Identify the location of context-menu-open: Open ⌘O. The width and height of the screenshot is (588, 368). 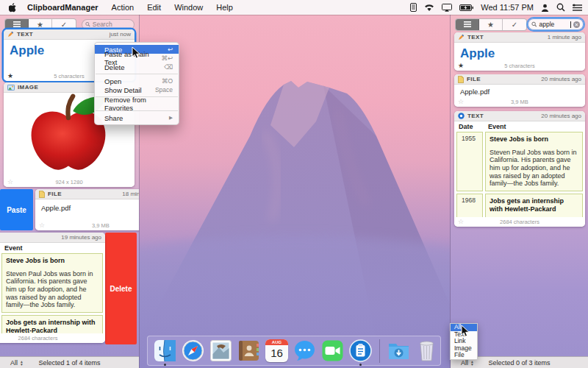
(137, 81).